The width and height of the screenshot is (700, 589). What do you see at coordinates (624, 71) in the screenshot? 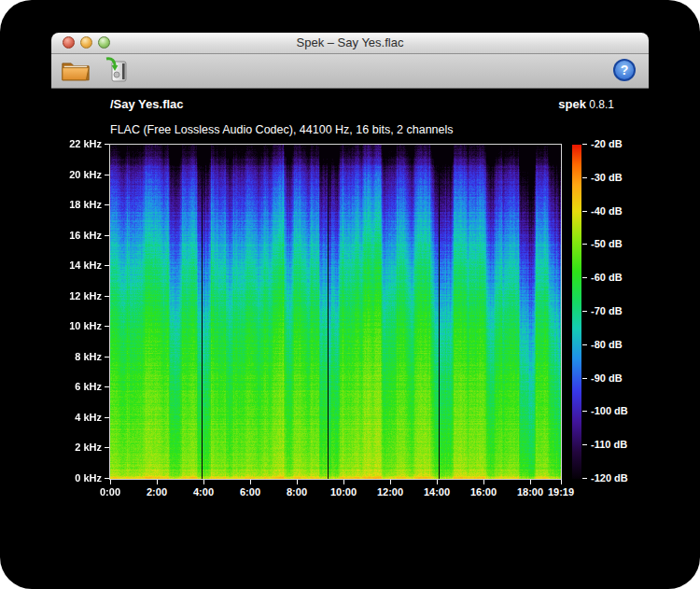
I see `help-button: ?` at bounding box center [624, 71].